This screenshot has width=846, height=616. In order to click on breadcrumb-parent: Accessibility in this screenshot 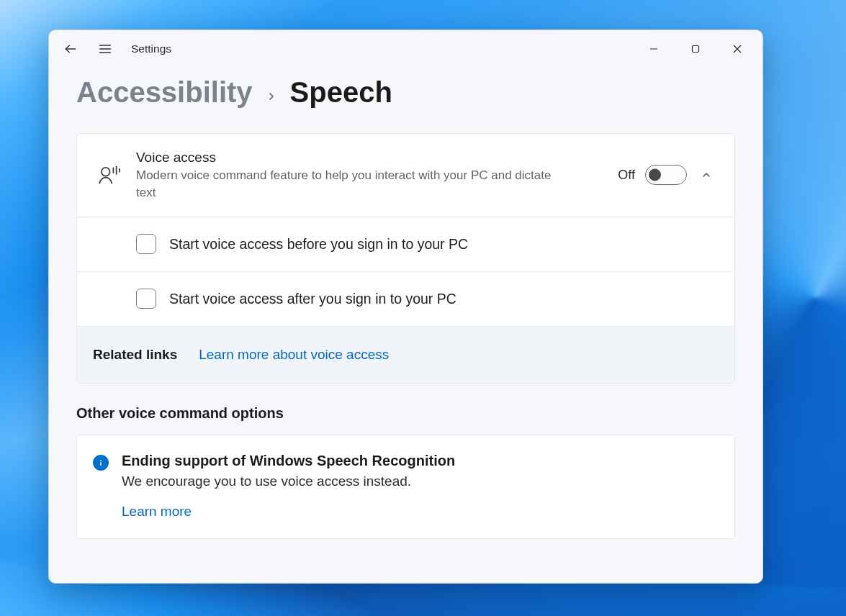, I will do `click(164, 92)`.